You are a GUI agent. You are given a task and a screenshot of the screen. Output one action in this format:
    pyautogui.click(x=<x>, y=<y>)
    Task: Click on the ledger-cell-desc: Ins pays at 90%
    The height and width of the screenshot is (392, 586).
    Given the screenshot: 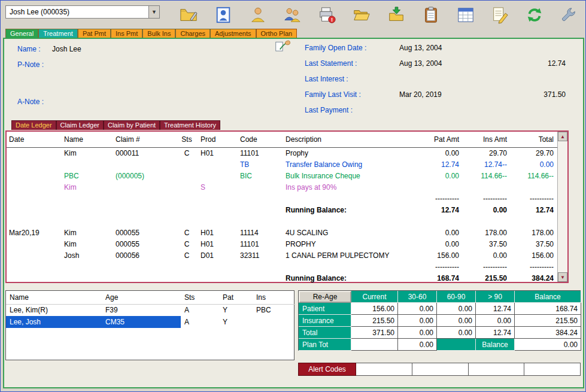 What is the action you would take?
    pyautogui.click(x=348, y=187)
    